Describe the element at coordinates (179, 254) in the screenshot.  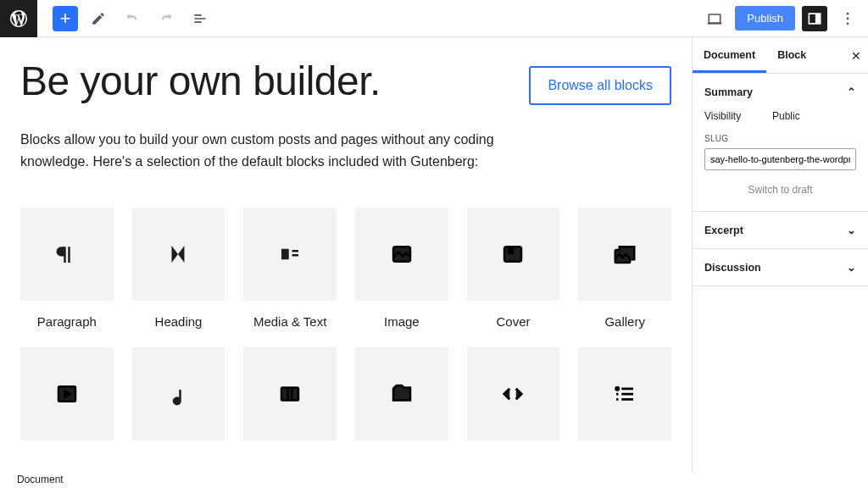
I see `heading-icon` at that location.